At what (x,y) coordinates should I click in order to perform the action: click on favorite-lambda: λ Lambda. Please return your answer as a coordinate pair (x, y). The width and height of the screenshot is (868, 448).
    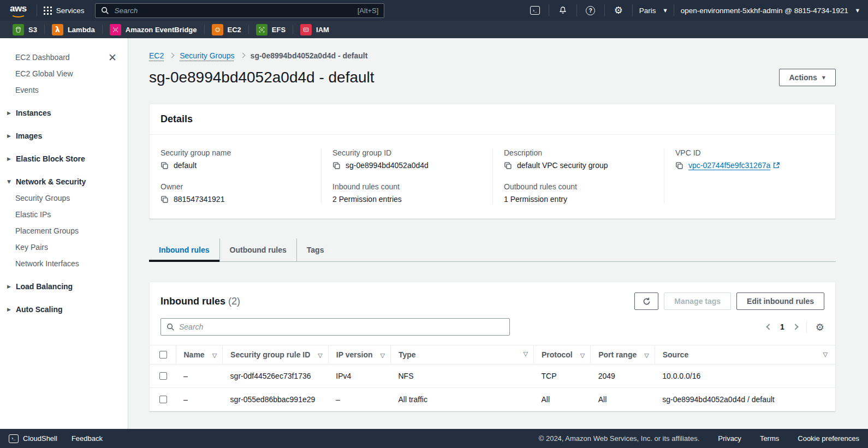
    Looking at the image, I should click on (73, 29).